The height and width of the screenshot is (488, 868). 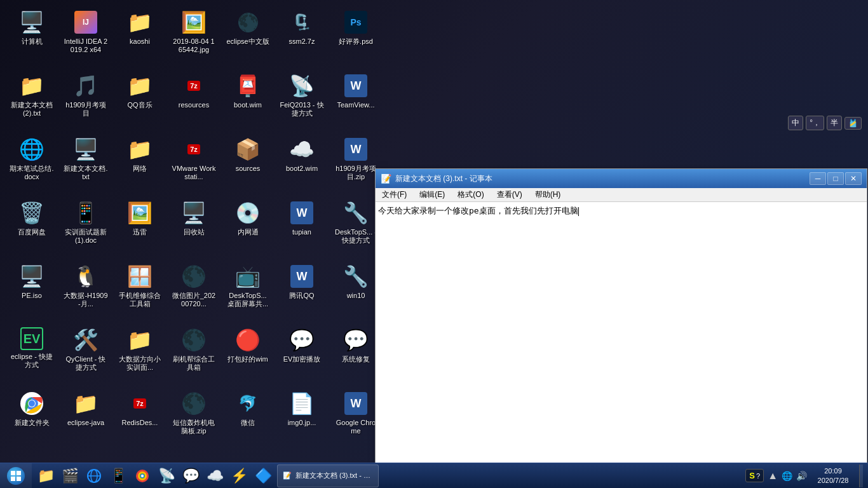 I want to click on icon-qyclient: 📺 DeskTopS...桌面屏幕共..., so click(x=248, y=289).